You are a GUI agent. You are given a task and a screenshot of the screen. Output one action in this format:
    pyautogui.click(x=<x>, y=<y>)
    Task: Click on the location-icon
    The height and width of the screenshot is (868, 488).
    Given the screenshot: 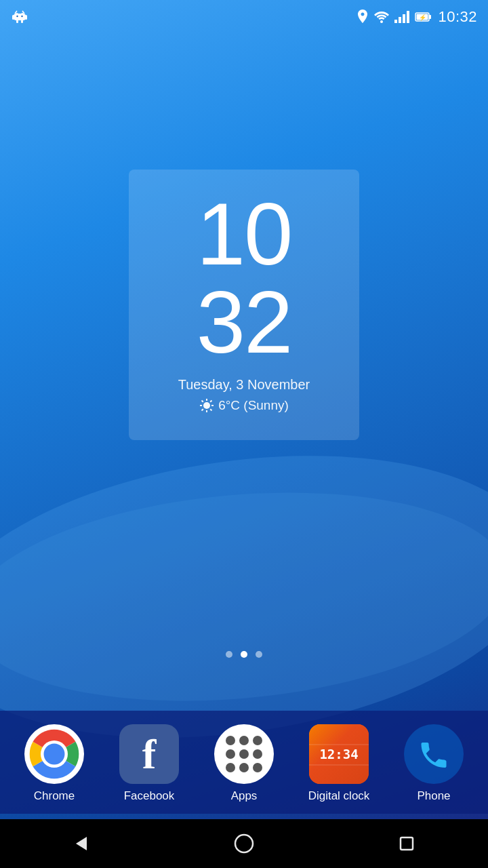 What is the action you would take?
    pyautogui.click(x=363, y=17)
    